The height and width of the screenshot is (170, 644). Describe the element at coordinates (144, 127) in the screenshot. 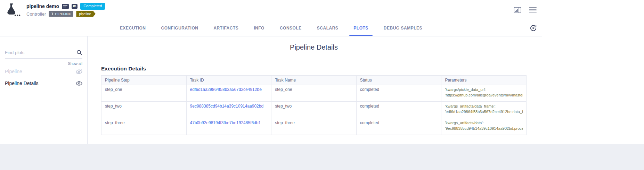

I see `cell-step: step_three` at that location.